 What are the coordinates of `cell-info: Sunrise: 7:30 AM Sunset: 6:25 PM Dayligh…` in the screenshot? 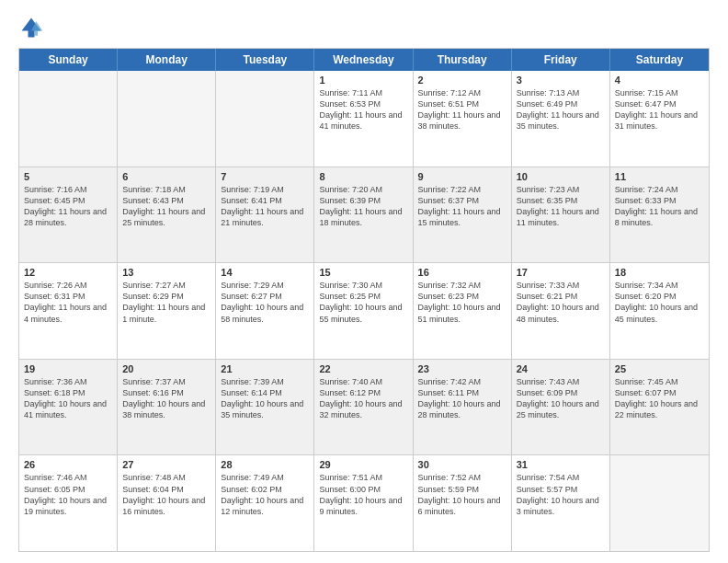 It's located at (363, 302).